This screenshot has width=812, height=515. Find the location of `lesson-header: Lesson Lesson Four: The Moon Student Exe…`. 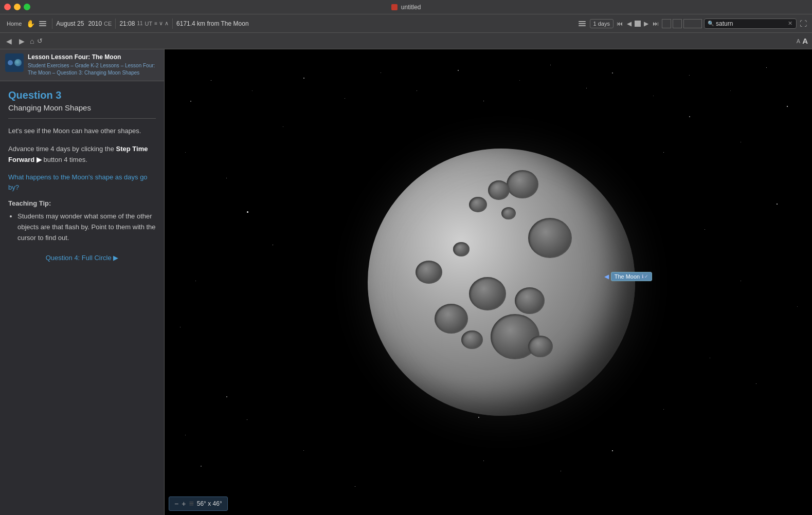

lesson-header: Lesson Lesson Four: The Moon Student Exe… is located at coordinates (82, 65).